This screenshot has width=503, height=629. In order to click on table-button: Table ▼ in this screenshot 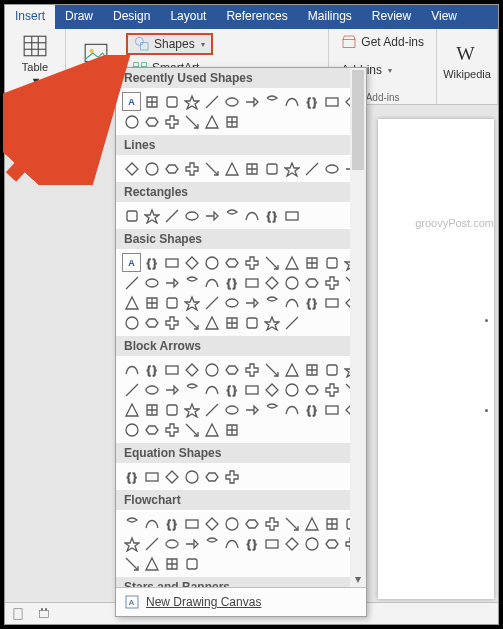, I will do `click(35, 60)`.